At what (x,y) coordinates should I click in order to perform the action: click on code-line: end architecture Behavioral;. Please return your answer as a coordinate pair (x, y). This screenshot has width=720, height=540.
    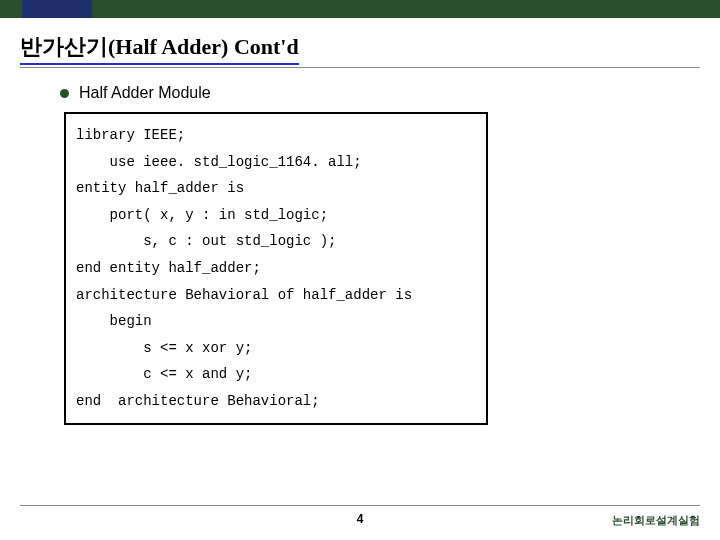
    Looking at the image, I should click on (276, 402).